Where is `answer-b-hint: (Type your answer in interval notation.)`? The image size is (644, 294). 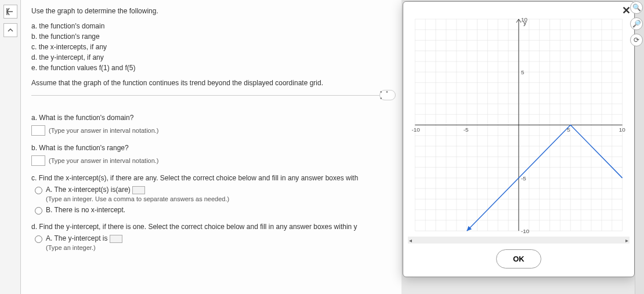
answer-b-hint: (Type your answer in interval notation.) is located at coordinates (104, 161).